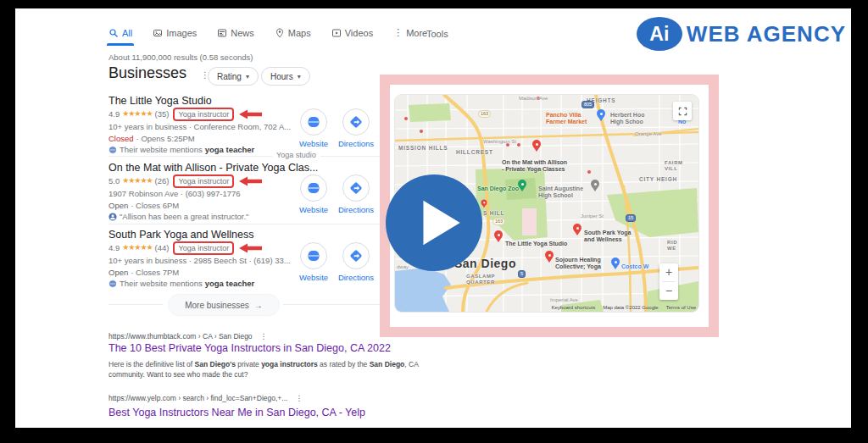 The width and height of the screenshot is (868, 443). I want to click on map-label: Orange Ave, so click(648, 134).